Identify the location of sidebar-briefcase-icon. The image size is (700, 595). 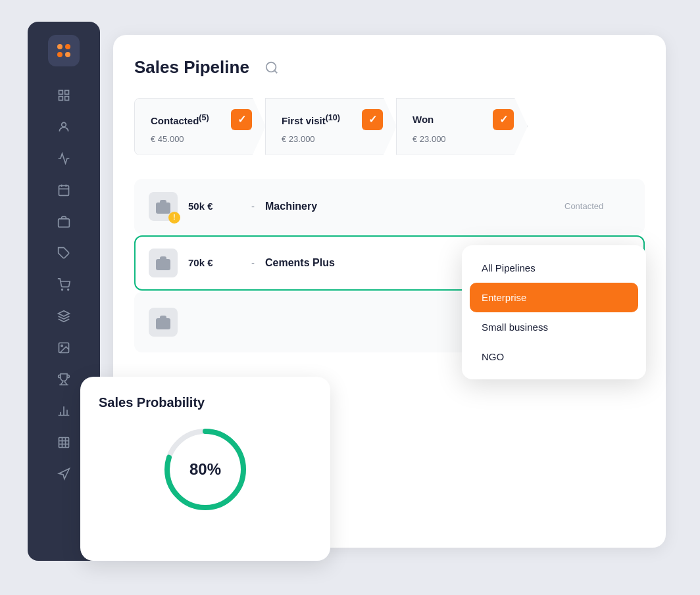
(64, 222).